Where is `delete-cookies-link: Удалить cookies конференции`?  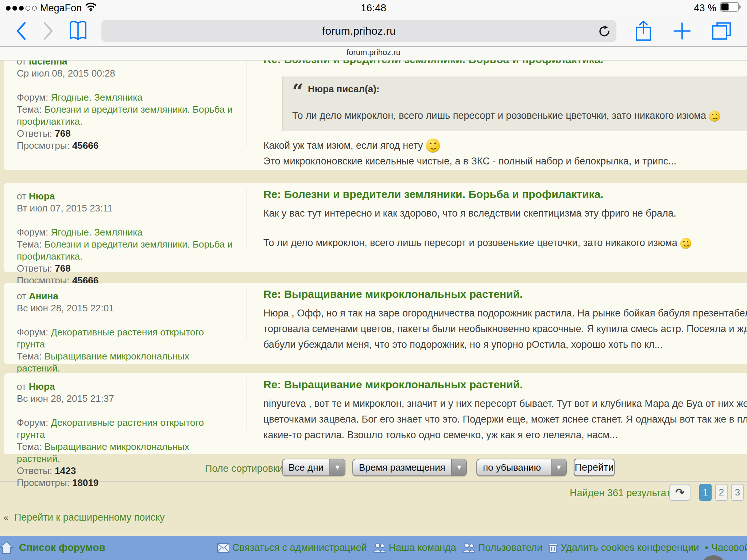 delete-cookies-link: Удалить cookies конференции is located at coordinates (624, 548).